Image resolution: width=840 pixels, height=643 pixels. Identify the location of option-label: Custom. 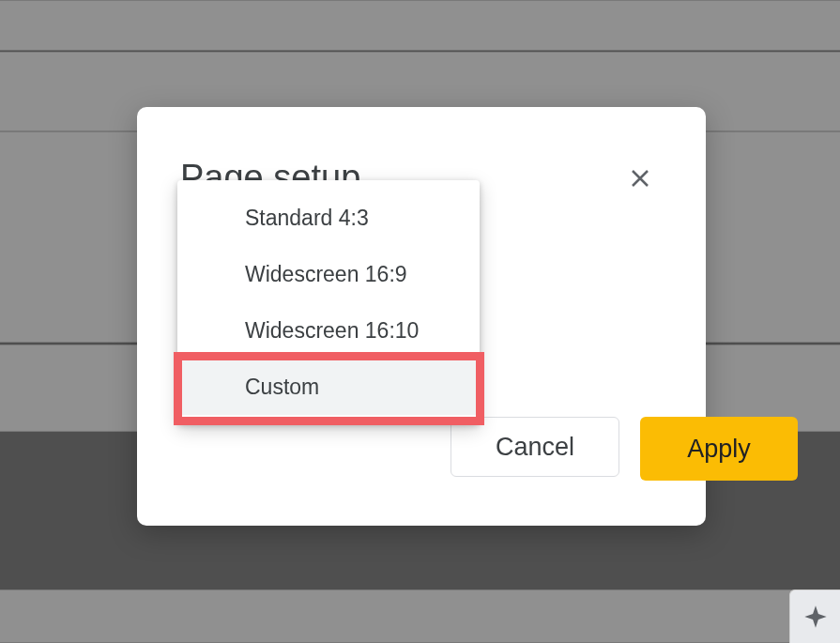
(282, 387).